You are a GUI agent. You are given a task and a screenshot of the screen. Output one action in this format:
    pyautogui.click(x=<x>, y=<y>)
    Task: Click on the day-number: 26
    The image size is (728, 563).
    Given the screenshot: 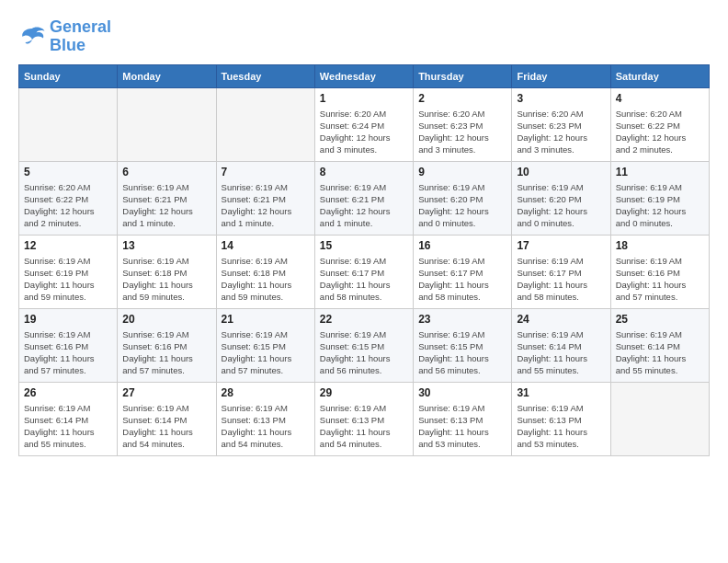 What is the action you would take?
    pyautogui.click(x=68, y=393)
    